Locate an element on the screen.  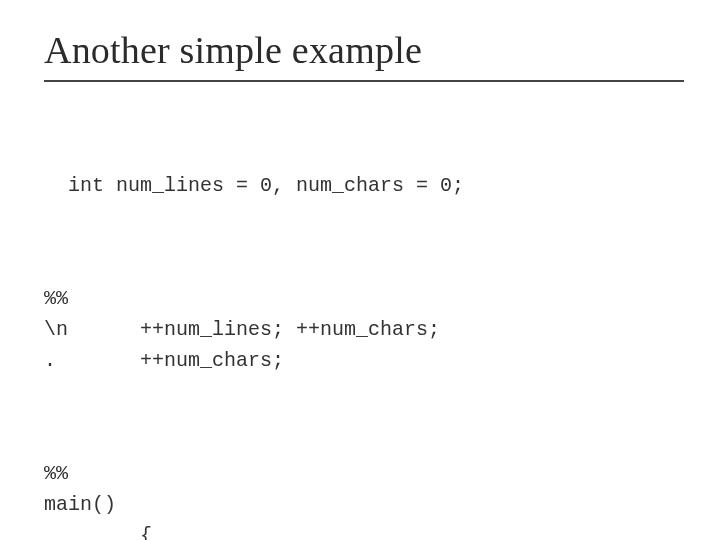
code-line: int num_lines = 0, num_chars = 0; is located at coordinates (254, 186).